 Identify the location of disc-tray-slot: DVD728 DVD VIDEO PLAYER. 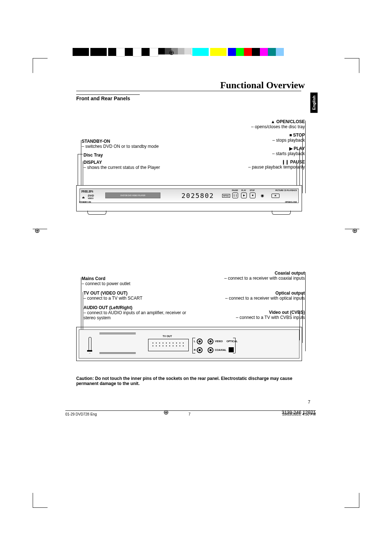
(133, 195).